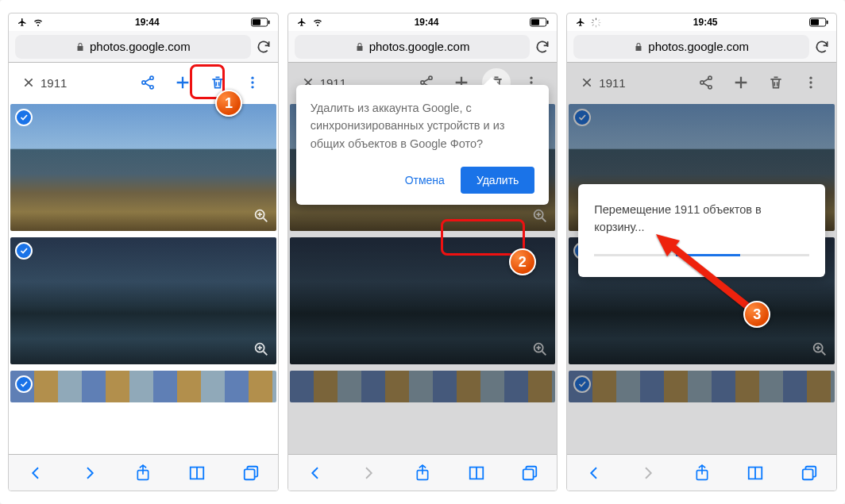 The image size is (845, 504). I want to click on status-bar: 19:44, so click(143, 22).